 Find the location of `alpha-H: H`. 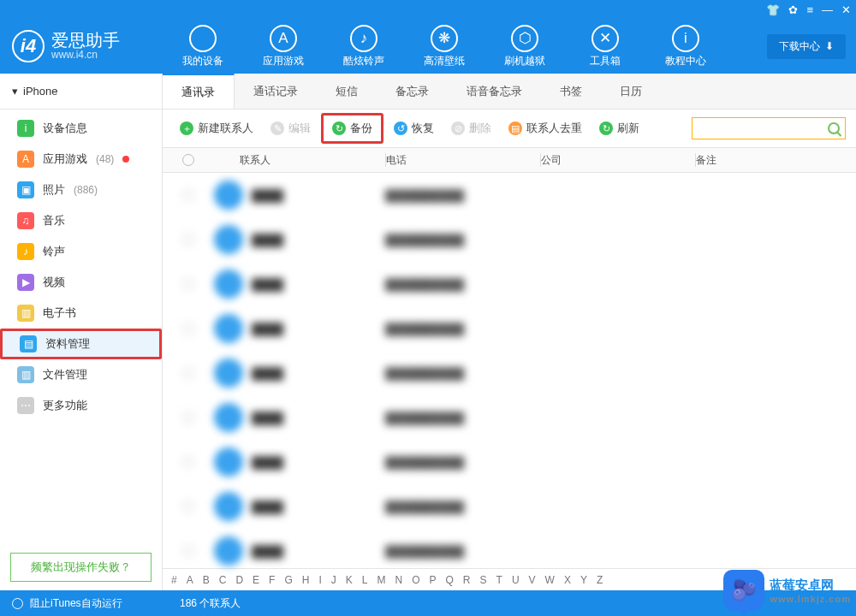

alpha-H: H is located at coordinates (306, 580).